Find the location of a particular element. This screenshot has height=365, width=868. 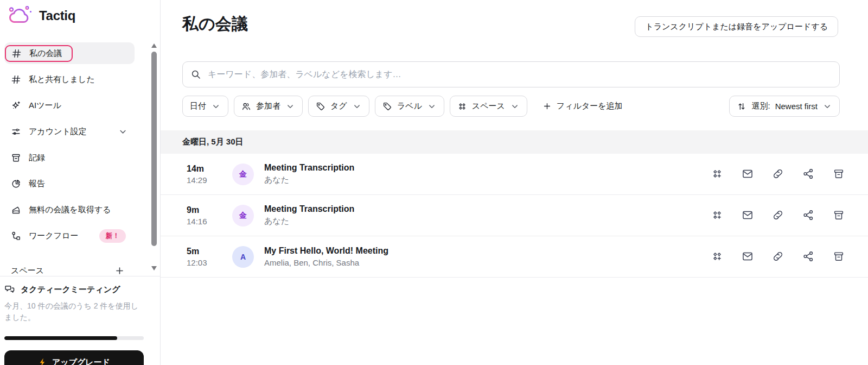

sidebar-item-ai-tools: AIツール is located at coordinates (69, 105).